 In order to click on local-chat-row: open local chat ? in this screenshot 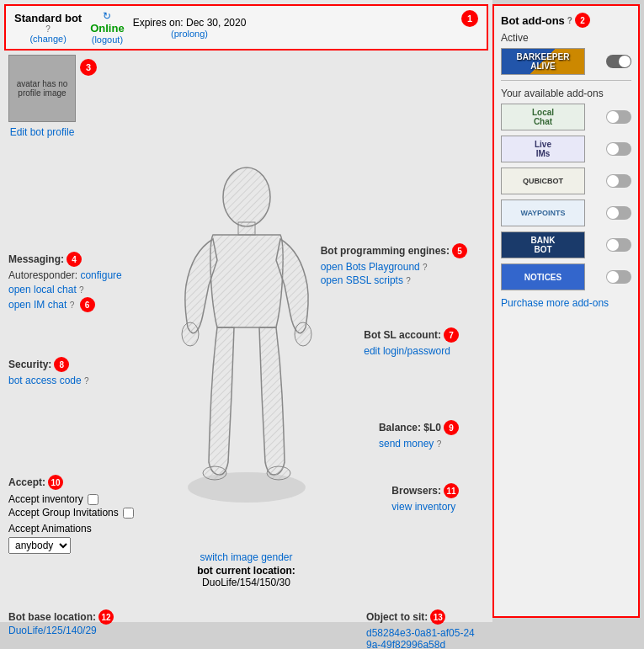, I will do `click(66, 290)`.